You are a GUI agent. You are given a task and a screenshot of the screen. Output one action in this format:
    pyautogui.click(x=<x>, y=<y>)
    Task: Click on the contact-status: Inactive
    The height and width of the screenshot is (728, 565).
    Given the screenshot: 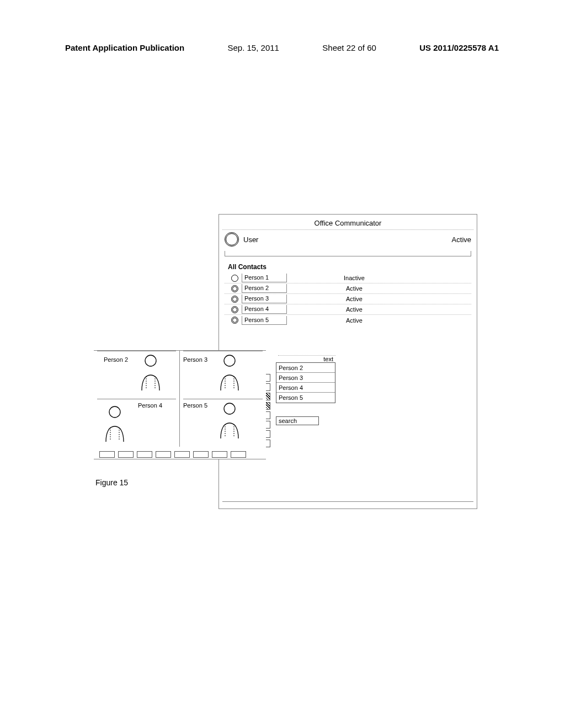 What is the action you would take?
    pyautogui.click(x=354, y=278)
    